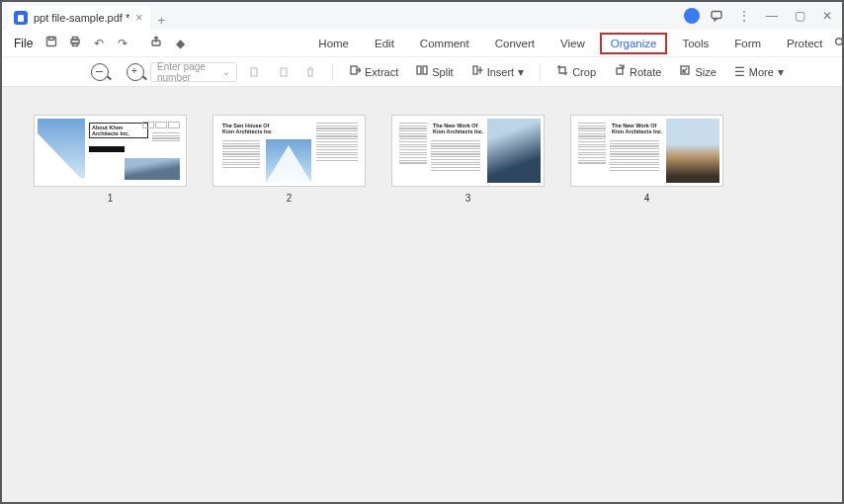  Describe the element at coordinates (477, 71) in the screenshot. I see `insert-icon` at that location.